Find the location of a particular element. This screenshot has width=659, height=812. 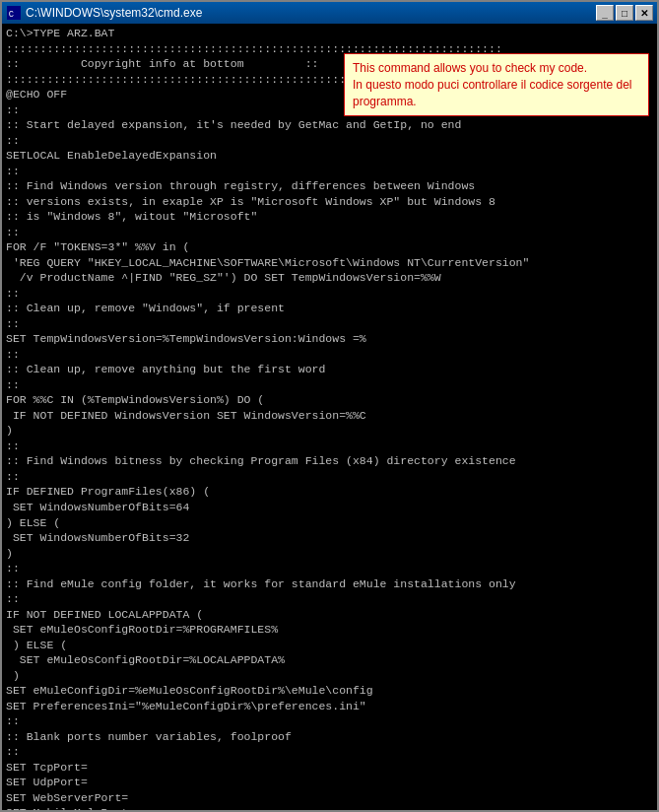

tooltip-line3: programma. is located at coordinates (384, 102).